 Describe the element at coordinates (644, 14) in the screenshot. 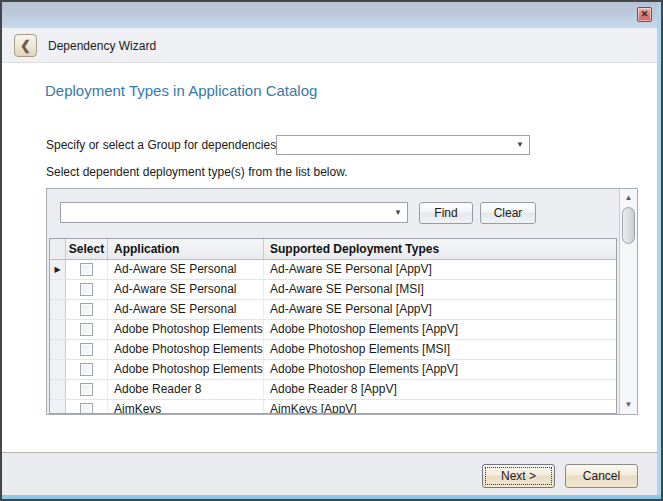

I see `close-button: ✕` at that location.